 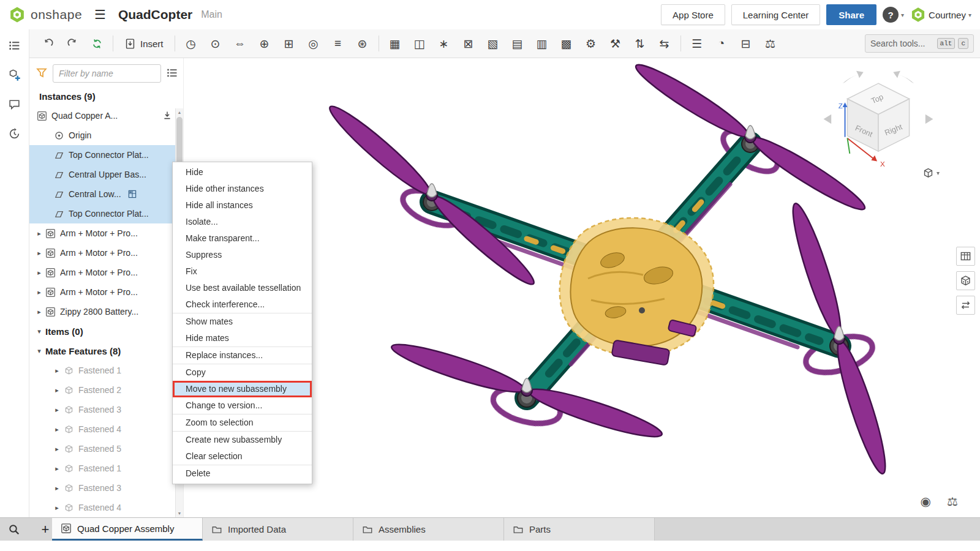 I want to click on tree-section-items-0: ▾Items (0), so click(x=107, y=331).